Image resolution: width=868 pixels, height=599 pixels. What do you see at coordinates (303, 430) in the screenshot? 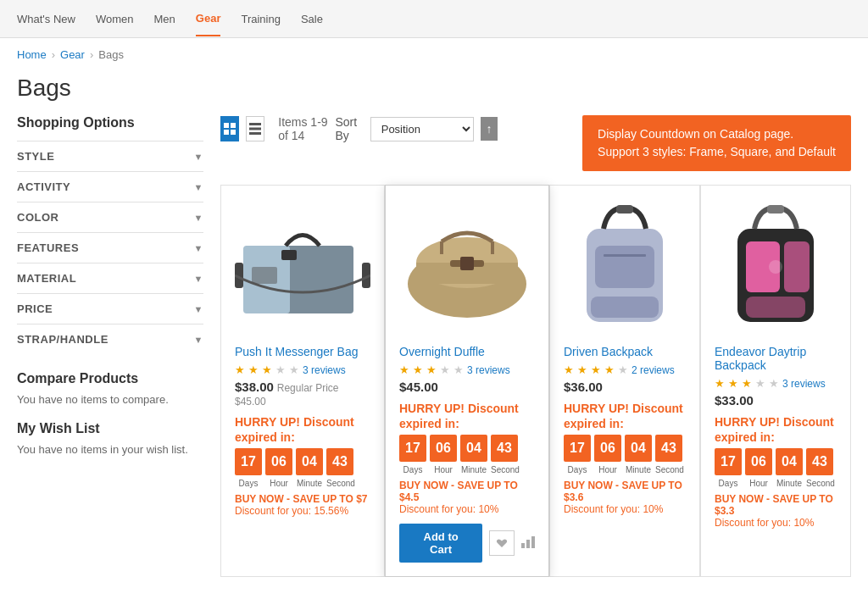
I see `discount-label: HURRY UP! Discount expired in:` at bounding box center [303, 430].